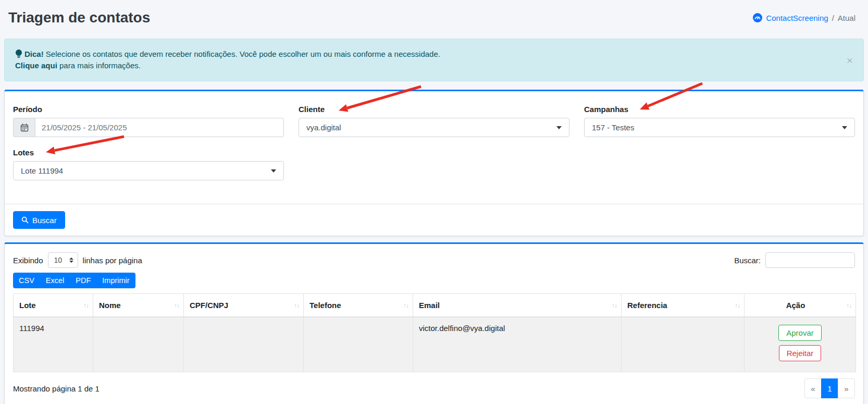 This screenshot has height=404, width=868. I want to click on table-search-label: Buscar:, so click(747, 261).